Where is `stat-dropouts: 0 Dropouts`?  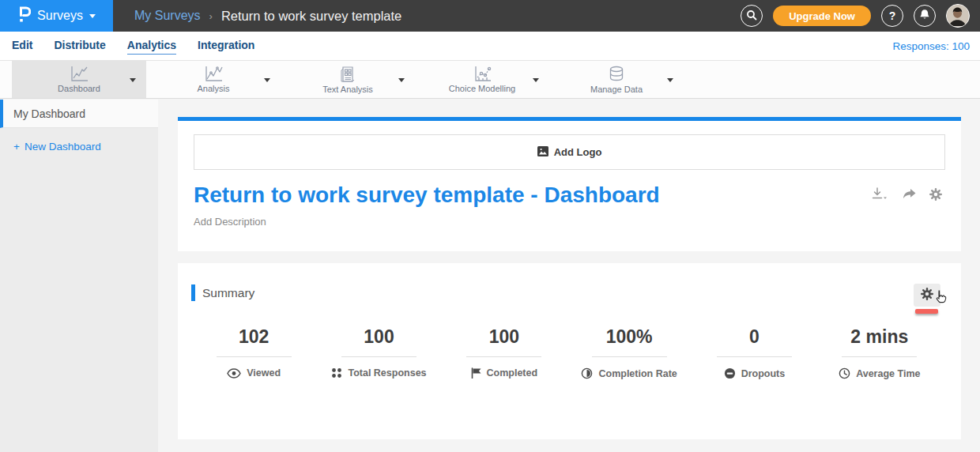
stat-dropouts: 0 Dropouts is located at coordinates (754, 352).